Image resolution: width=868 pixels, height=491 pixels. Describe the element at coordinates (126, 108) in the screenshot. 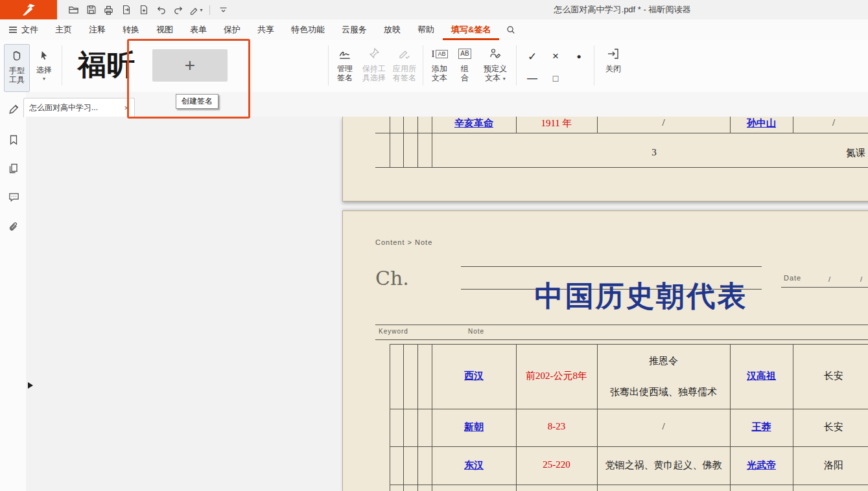

I see `tab-close-icon: ×` at that location.